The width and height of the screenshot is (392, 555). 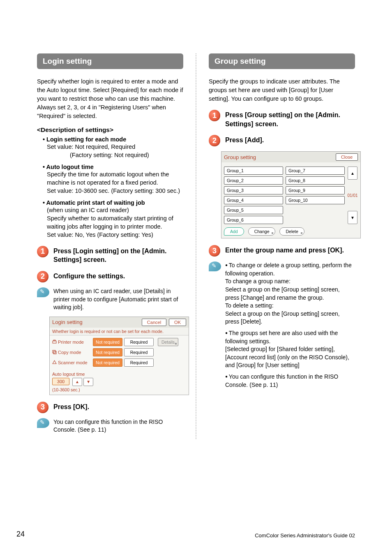 I want to click on right-step-2: Press [Add]., so click(x=244, y=140).